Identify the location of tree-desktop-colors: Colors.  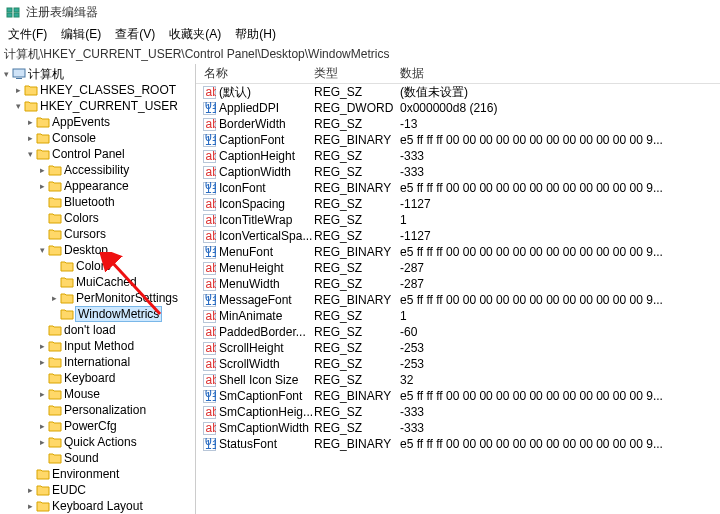
(98, 266).